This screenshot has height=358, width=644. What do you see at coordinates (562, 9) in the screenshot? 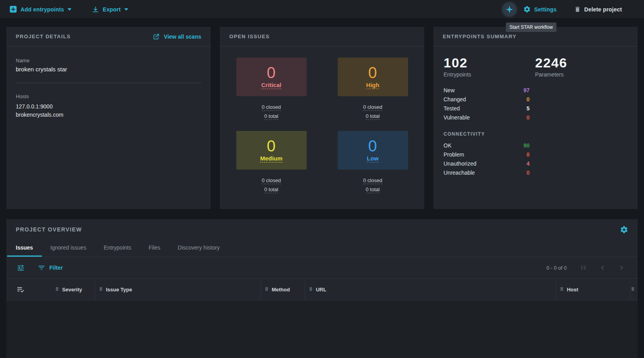
I see `toolbar-right-group: Settings Delete project` at bounding box center [562, 9].